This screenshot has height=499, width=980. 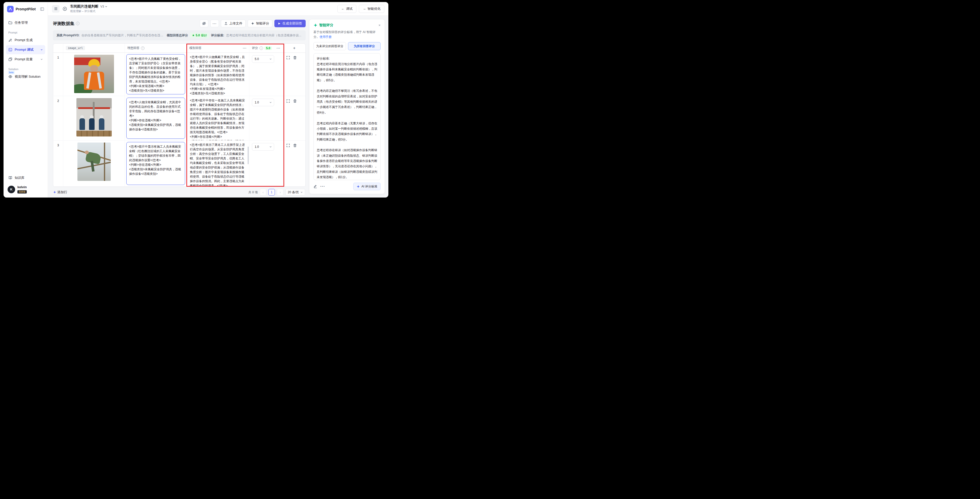 I want to click on criteria-editor: 评分标准: 思考过程详细且简洁地分析图片内容（包含违规操作设备和未佩戴安全帽的判…, so click(x=347, y=116).